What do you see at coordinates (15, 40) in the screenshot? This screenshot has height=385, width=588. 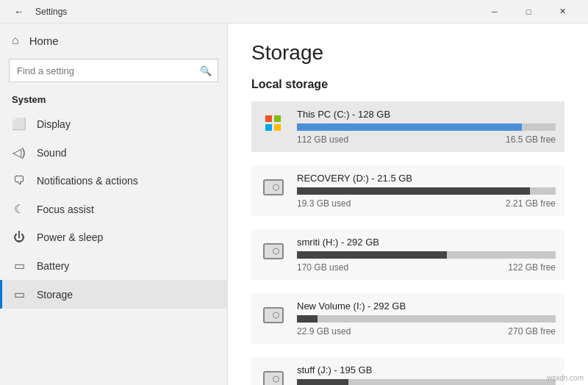 I see `home-icon: ⌂` at bounding box center [15, 40].